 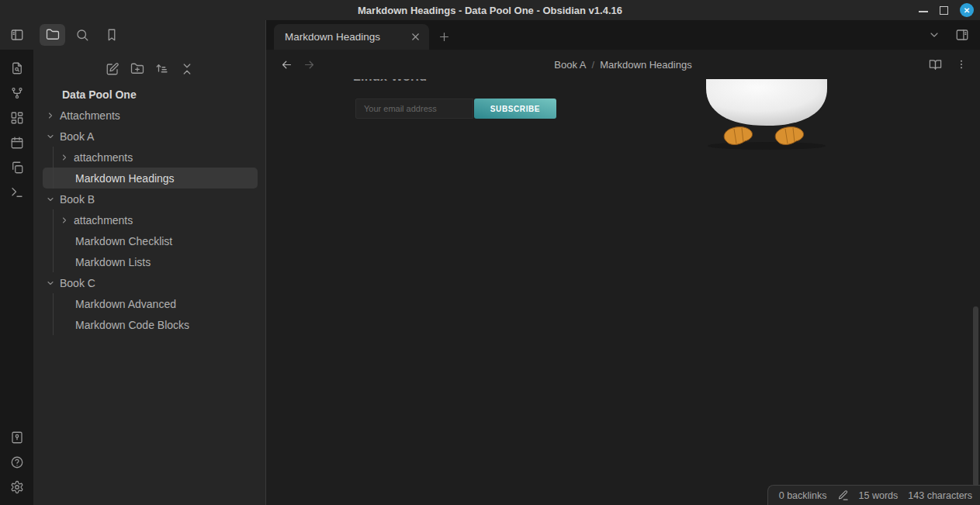 I want to click on forward-arrow-icon, so click(x=309, y=65).